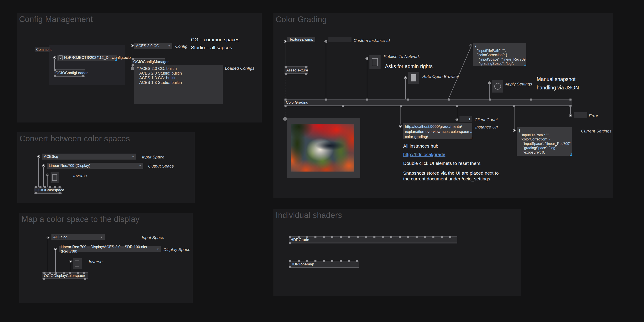 The width and height of the screenshot is (644, 322). What do you see at coordinates (180, 78) in the screenshot?
I see `list-item: ACES 1.3 CG: builtin` at bounding box center [180, 78].